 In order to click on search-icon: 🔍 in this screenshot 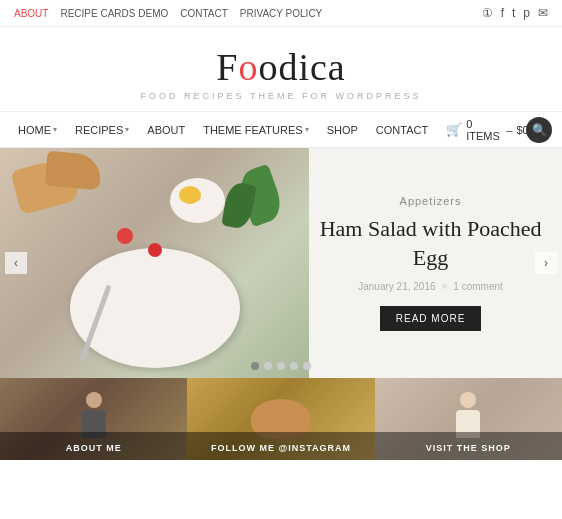, I will do `click(540, 130)`.